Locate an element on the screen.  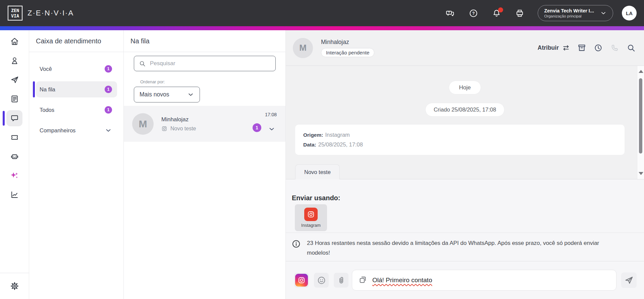
session-notice-text: 23 Horas restantes nesta sessão devido a… is located at coordinates (463, 250).